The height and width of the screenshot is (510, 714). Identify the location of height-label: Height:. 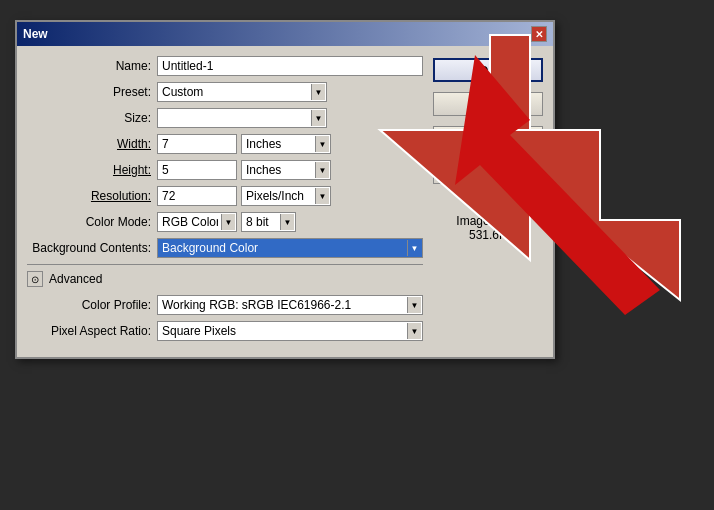
(92, 170).